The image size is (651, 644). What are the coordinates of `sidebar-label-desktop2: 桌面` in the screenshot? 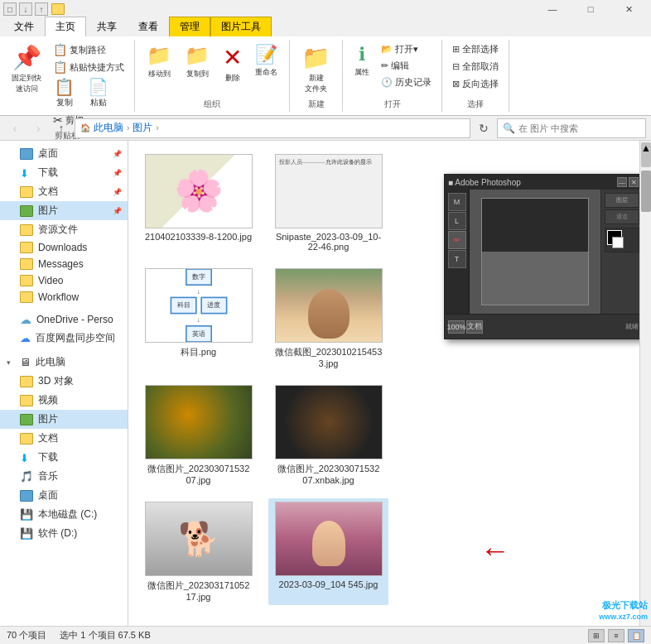 It's located at (48, 495).